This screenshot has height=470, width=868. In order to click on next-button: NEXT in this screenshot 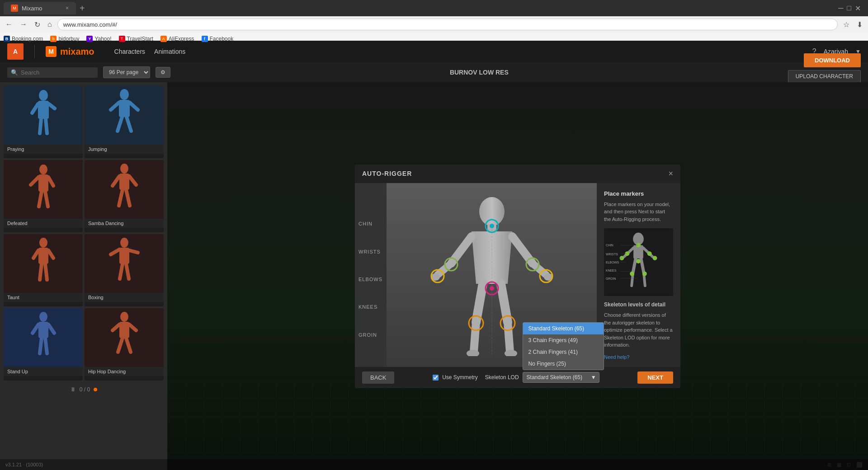, I will do `click(656, 378)`.